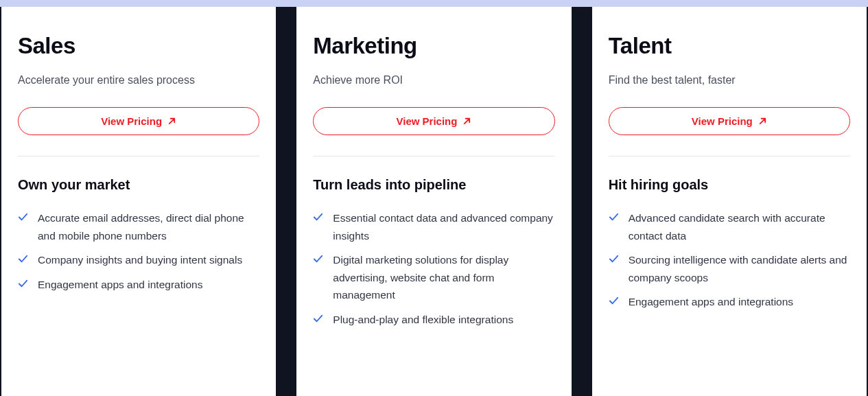  I want to click on feature-text: Plug-and-play and flexible integrations, so click(423, 320).